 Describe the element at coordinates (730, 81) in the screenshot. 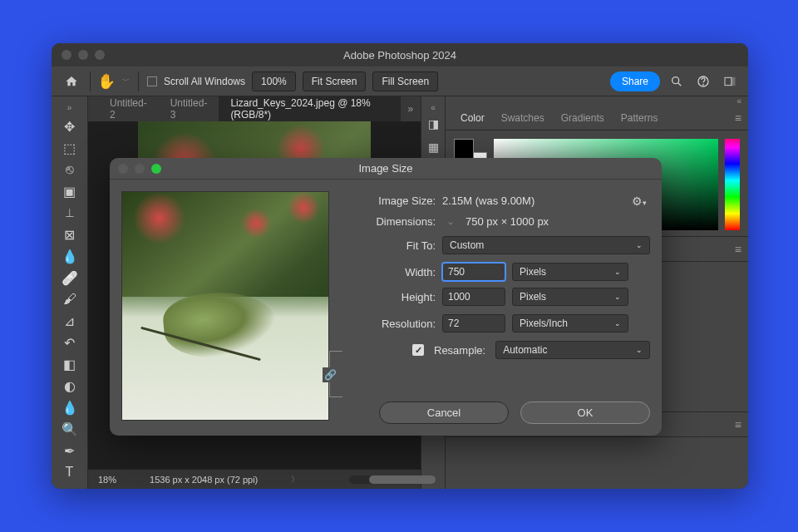

I see `workspace-icon` at that location.